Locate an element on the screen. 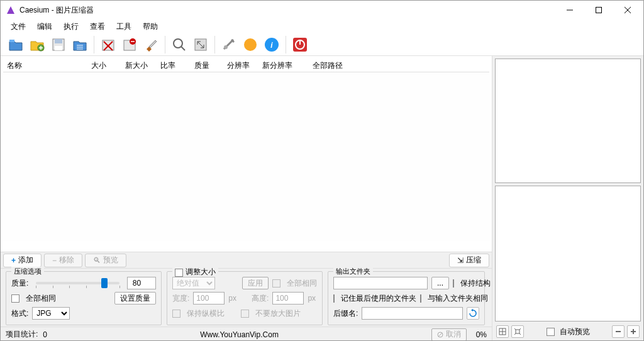 Image resolution: width=644 pixels, height=341 pixels. quality-label: 质量: is located at coordinates (20, 283).